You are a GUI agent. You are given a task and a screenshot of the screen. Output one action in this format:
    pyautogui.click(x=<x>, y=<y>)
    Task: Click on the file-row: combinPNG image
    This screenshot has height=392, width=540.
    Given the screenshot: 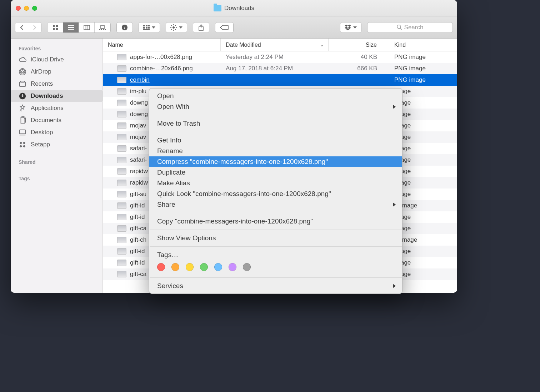 What is the action you would take?
    pyautogui.click(x=280, y=80)
    